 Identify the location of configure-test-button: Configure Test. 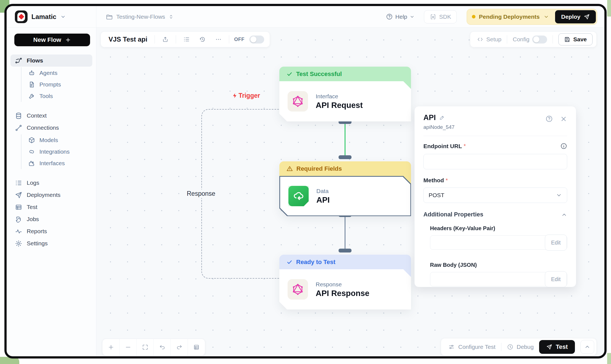
(472, 347).